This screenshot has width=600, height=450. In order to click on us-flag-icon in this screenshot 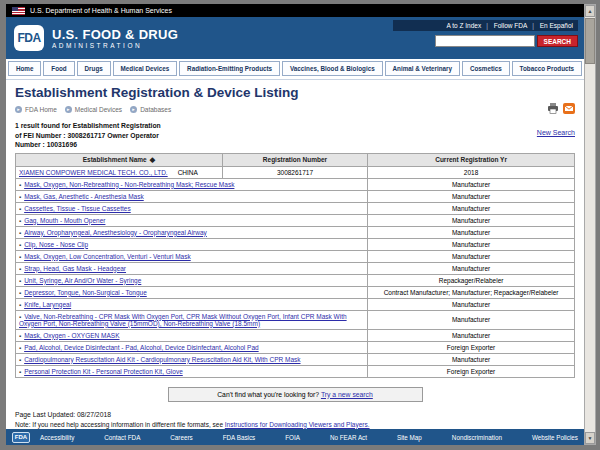, I will do `click(18, 11)`.